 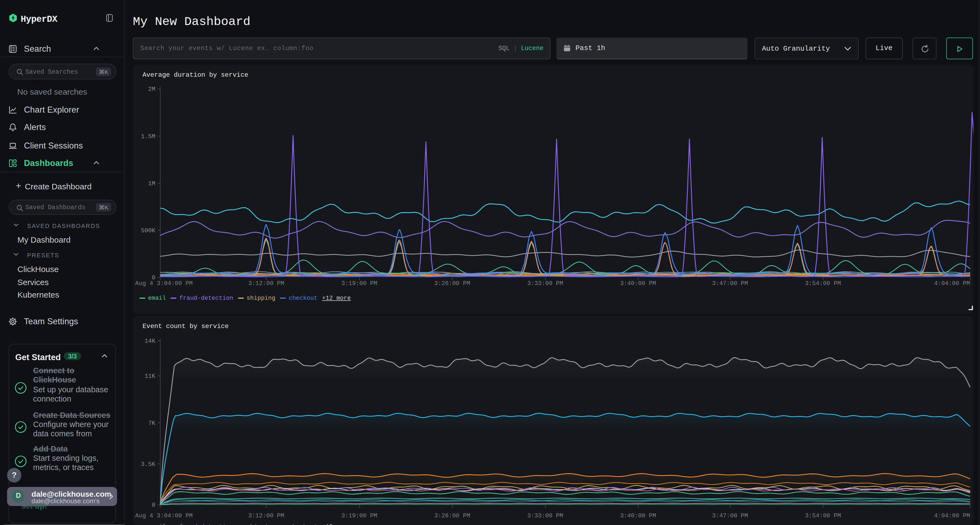 I want to click on svg-text: 0, so click(x=154, y=505).